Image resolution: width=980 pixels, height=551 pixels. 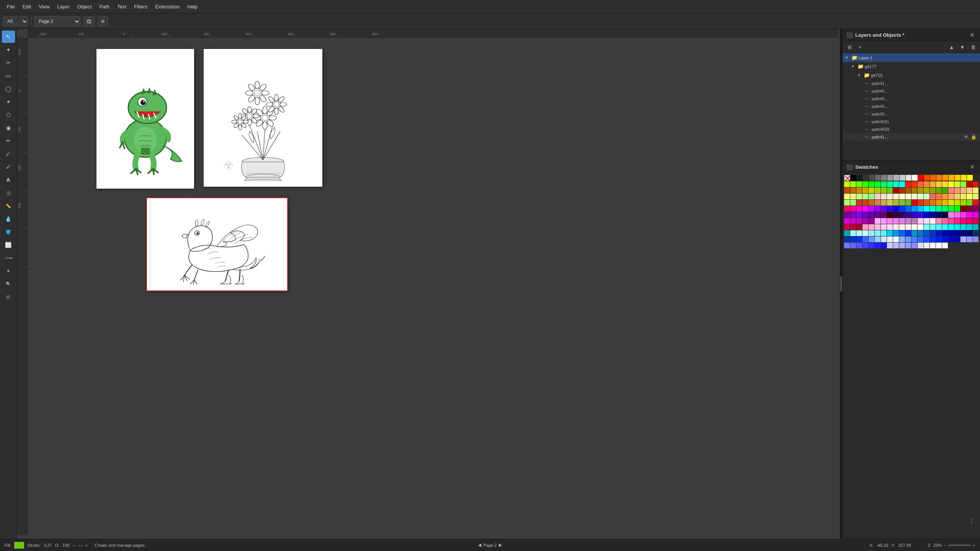 I want to click on opacity-minus: −, so click(x=74, y=545).